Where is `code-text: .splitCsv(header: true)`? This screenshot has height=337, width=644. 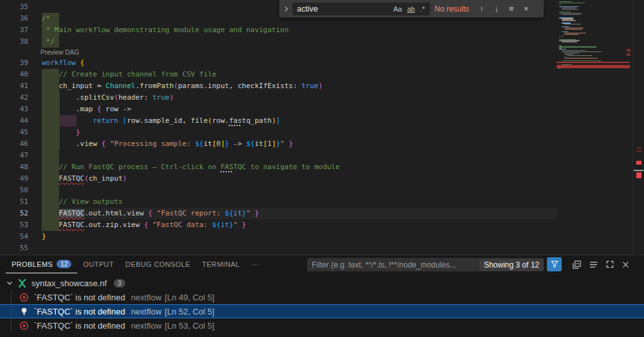 code-text: .splitCsv(header: true) is located at coordinates (108, 98).